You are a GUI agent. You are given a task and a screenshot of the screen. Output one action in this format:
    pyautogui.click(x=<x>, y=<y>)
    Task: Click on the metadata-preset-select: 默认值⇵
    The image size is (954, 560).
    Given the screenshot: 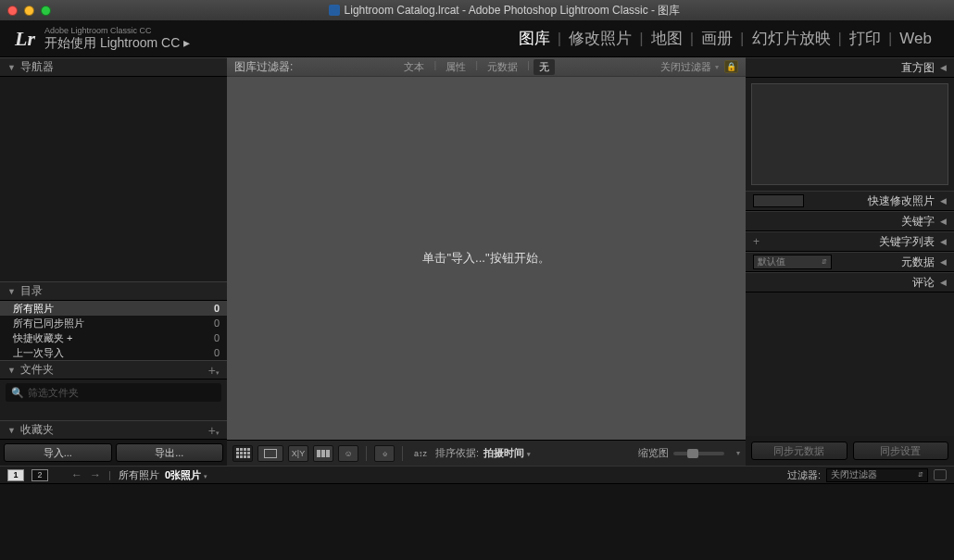 What is the action you would take?
    pyautogui.click(x=793, y=262)
    